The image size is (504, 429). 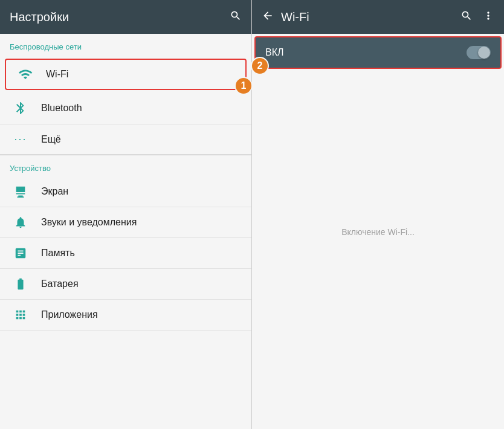 What do you see at coordinates (54, 192) in the screenshot?
I see `screen-item-text: Экран` at bounding box center [54, 192].